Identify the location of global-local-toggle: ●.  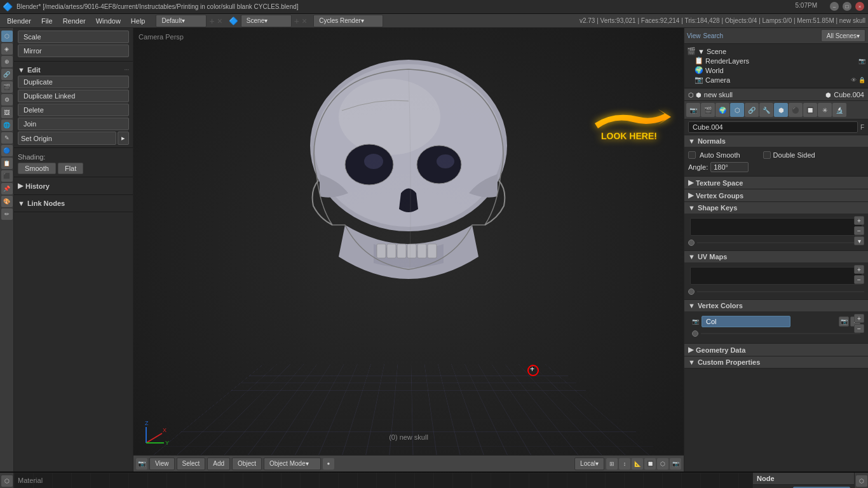
(329, 464).